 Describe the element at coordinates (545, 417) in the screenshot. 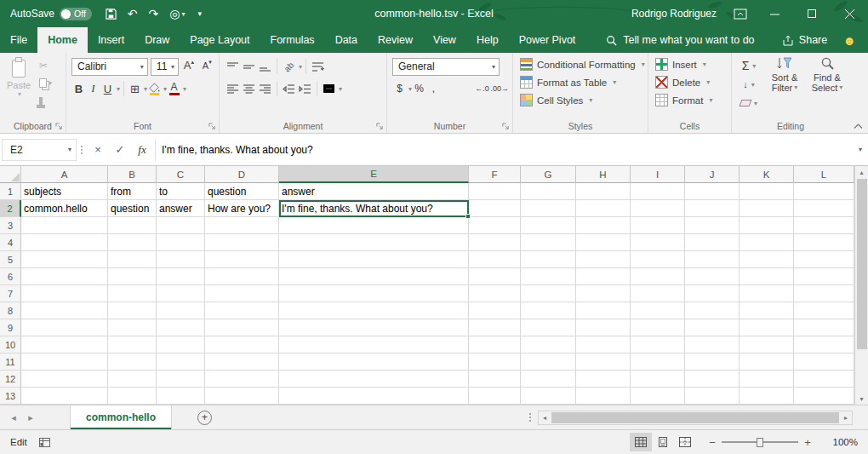

I see `scroll-left-icon: ◂` at that location.